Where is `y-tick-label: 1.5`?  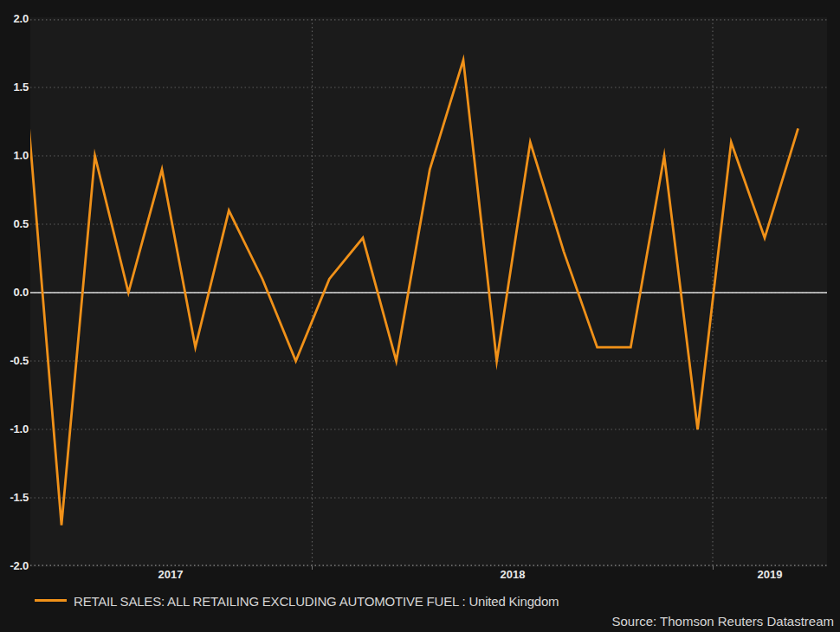 y-tick-label: 1.5 is located at coordinates (14, 87).